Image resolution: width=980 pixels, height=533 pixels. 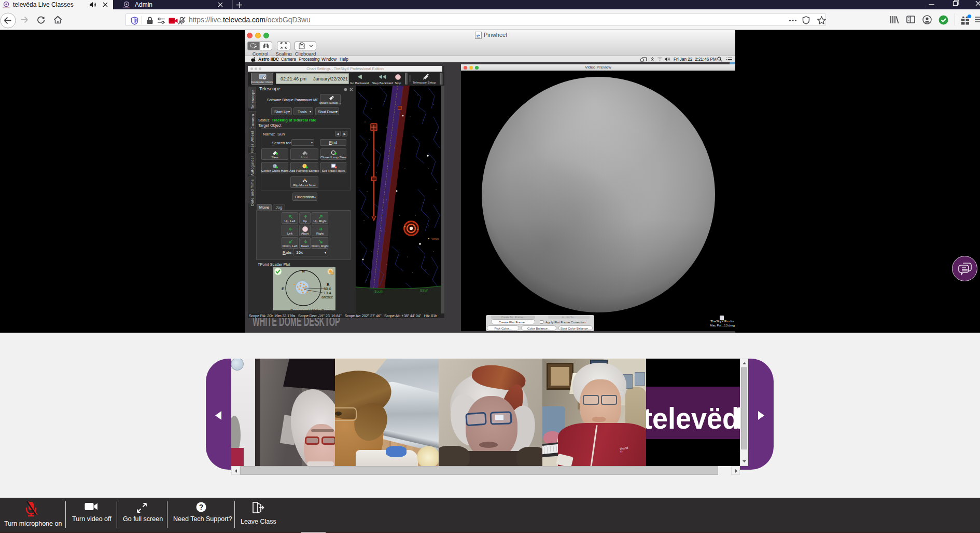 What do you see at coordinates (424, 291) in the screenshot?
I see `svg-text: SSW` at bounding box center [424, 291].